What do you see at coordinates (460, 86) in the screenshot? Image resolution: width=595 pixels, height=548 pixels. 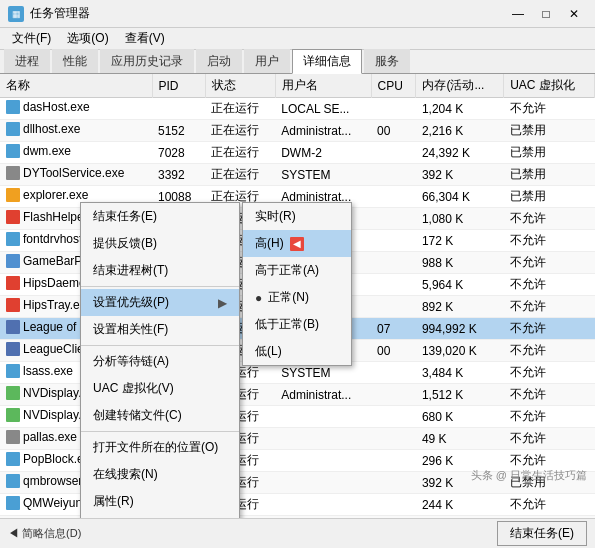 I see `col-header-mem: 内存(活动...` at bounding box center [460, 86].